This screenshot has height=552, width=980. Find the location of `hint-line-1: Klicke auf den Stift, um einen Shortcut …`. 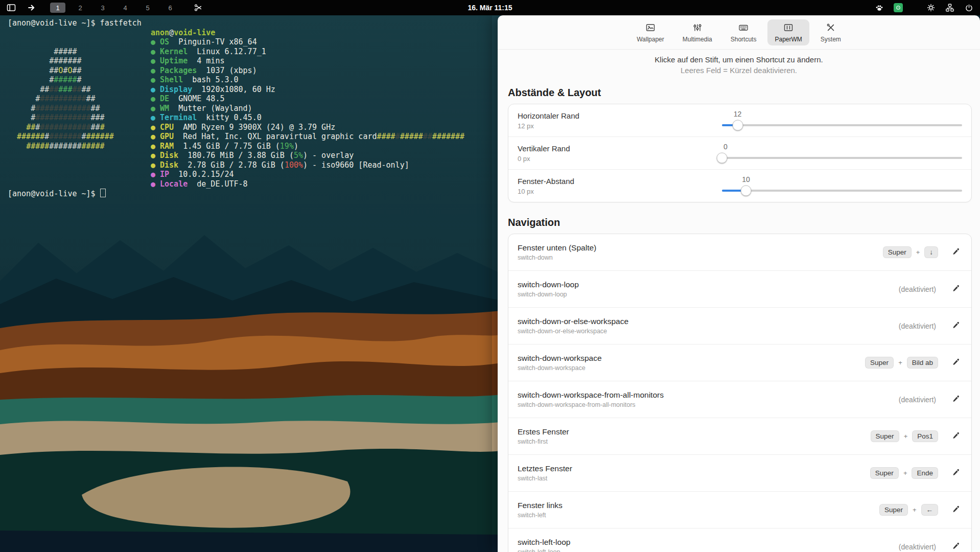

hint-line-1: Klicke auf den Stift, um einen Shortcut … is located at coordinates (739, 59).